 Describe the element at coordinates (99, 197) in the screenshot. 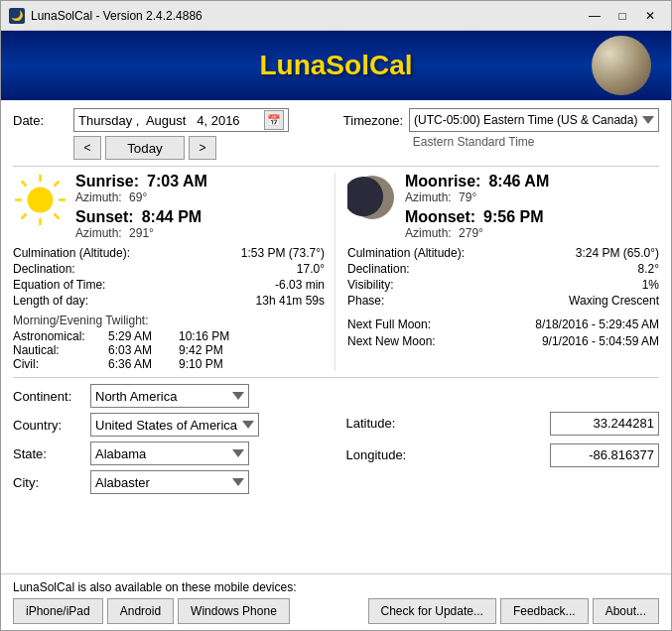

I see `sunrise-az-label: Azimuth:` at that location.